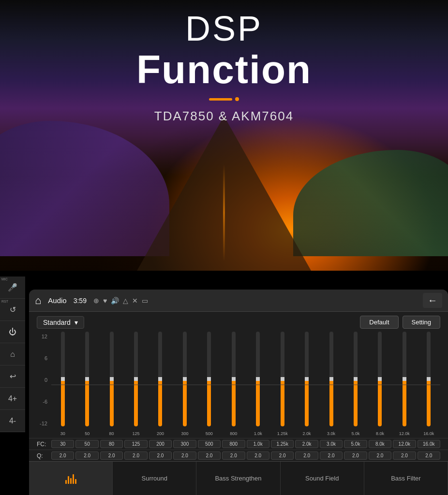 Image resolution: width=448 pixels, height=495 pixels. Describe the element at coordinates (209, 444) in the screenshot. I see `fc-val-6: 500` at that location.